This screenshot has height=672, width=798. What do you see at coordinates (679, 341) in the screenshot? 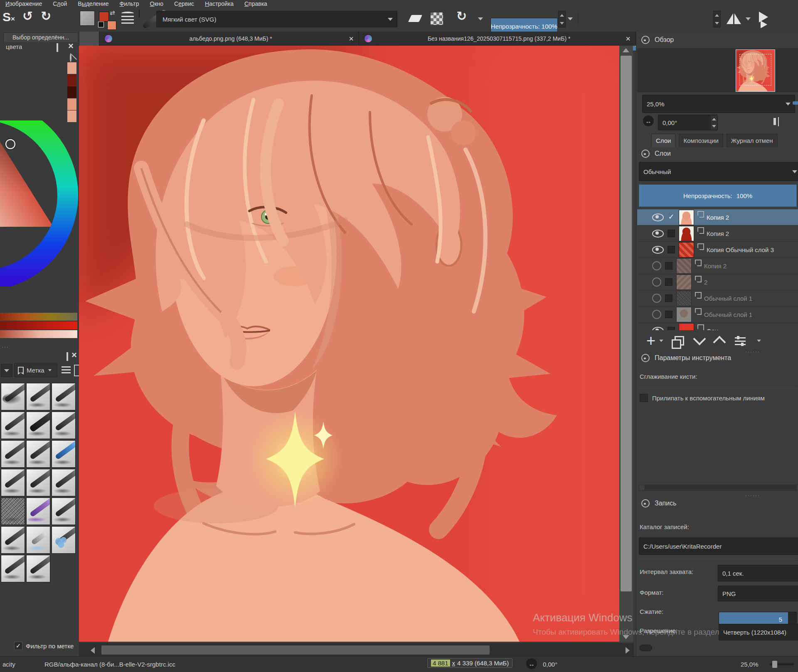
I see `duplicate-layer-button` at bounding box center [679, 341].